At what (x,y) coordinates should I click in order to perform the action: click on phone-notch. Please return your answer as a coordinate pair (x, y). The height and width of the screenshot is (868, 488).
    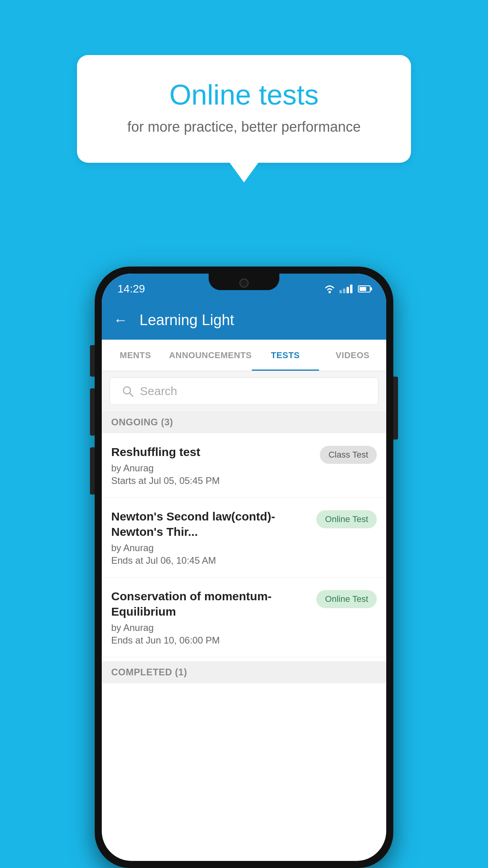
    Looking at the image, I should click on (244, 282).